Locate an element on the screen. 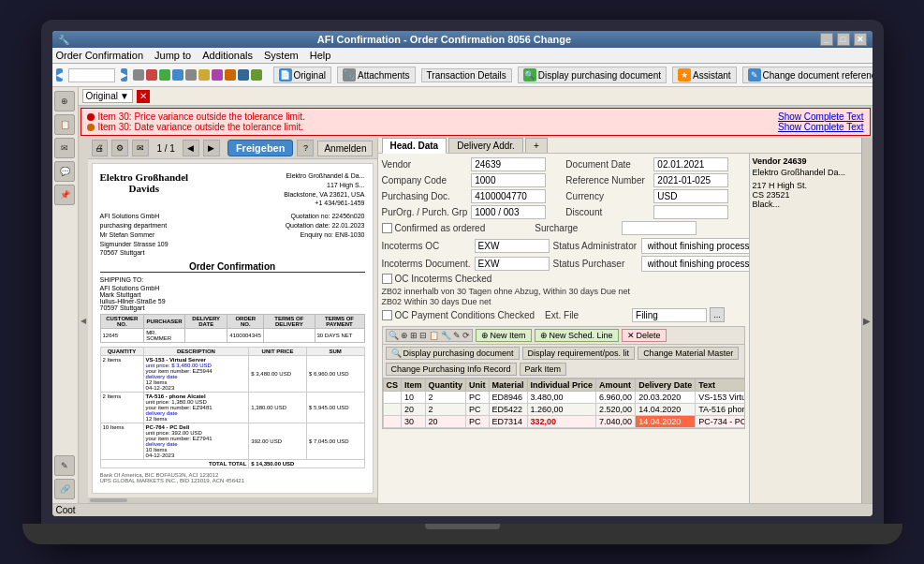 This screenshot has height=564, width=924. close-button: ✕ is located at coordinates (860, 39).